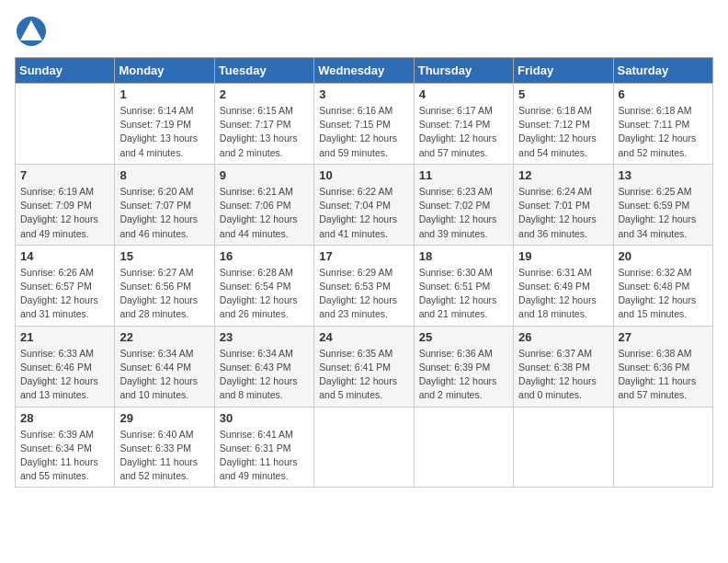  What do you see at coordinates (664, 94) in the screenshot?
I see `day-number: 6` at bounding box center [664, 94].